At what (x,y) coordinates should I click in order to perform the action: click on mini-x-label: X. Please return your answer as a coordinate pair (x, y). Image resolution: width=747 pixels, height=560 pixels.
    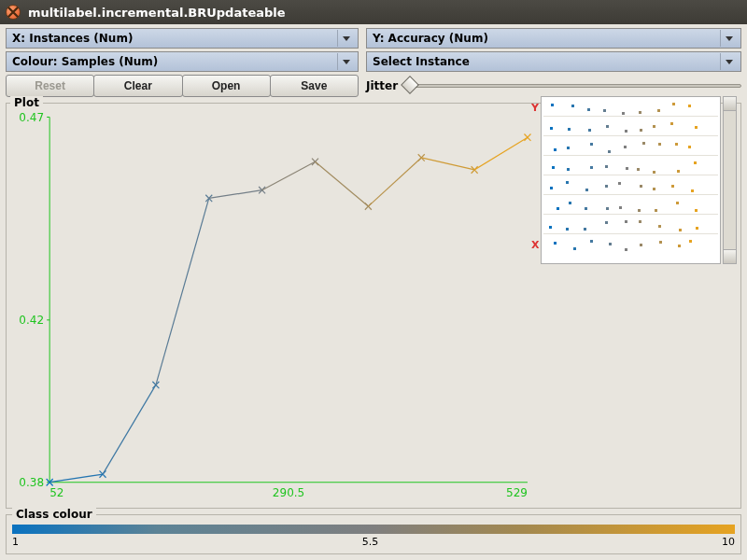
    Looking at the image, I should click on (535, 245).